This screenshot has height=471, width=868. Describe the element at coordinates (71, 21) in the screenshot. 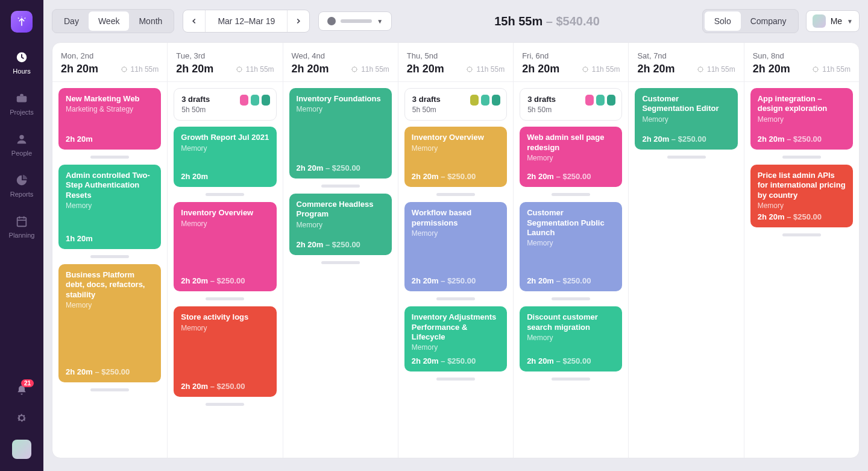

I see `view-day-button: Day` at that location.